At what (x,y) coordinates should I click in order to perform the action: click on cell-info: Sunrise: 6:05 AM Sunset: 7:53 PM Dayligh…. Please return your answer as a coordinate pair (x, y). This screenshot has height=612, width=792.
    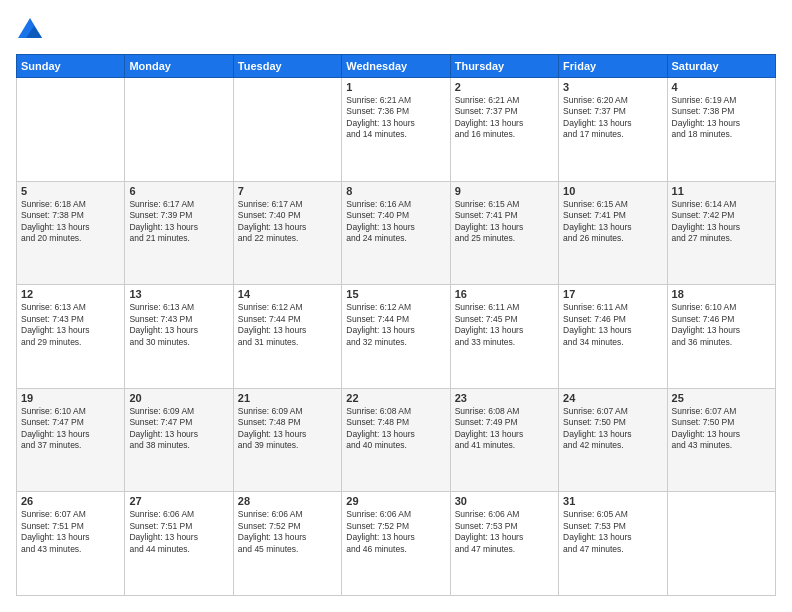
    Looking at the image, I should click on (612, 532).